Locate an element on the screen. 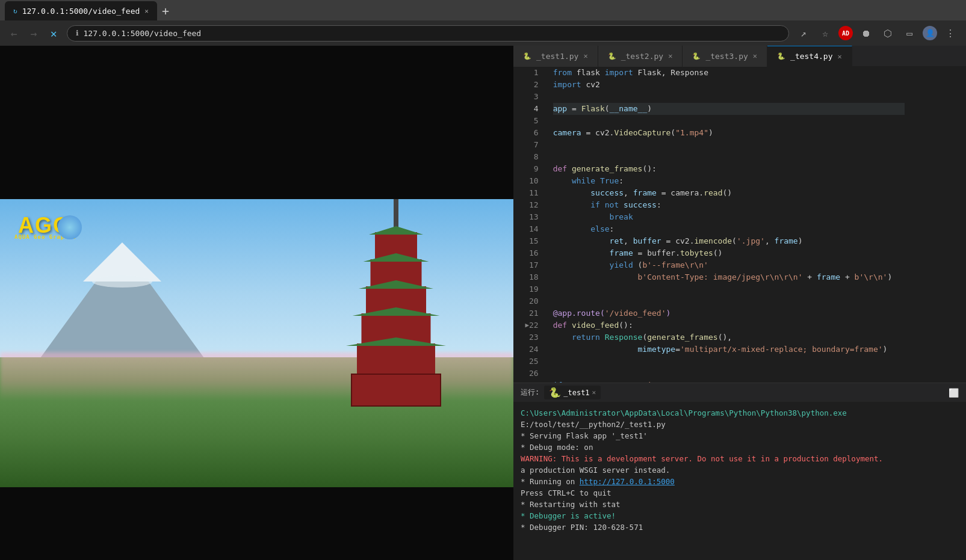  terminal-process-tab: 🐍 _test1 ✕ is located at coordinates (572, 392).